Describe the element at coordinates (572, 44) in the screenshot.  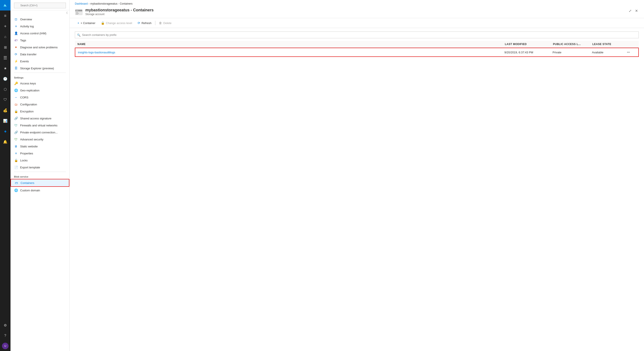
I see `col-header-public-access: PUBLIC ACCESS L...` at that location.